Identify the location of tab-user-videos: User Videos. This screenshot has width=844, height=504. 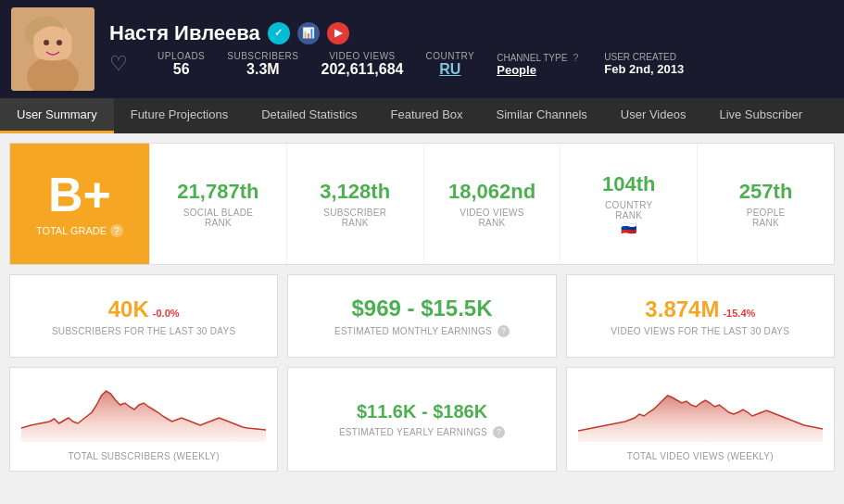
(654, 116).